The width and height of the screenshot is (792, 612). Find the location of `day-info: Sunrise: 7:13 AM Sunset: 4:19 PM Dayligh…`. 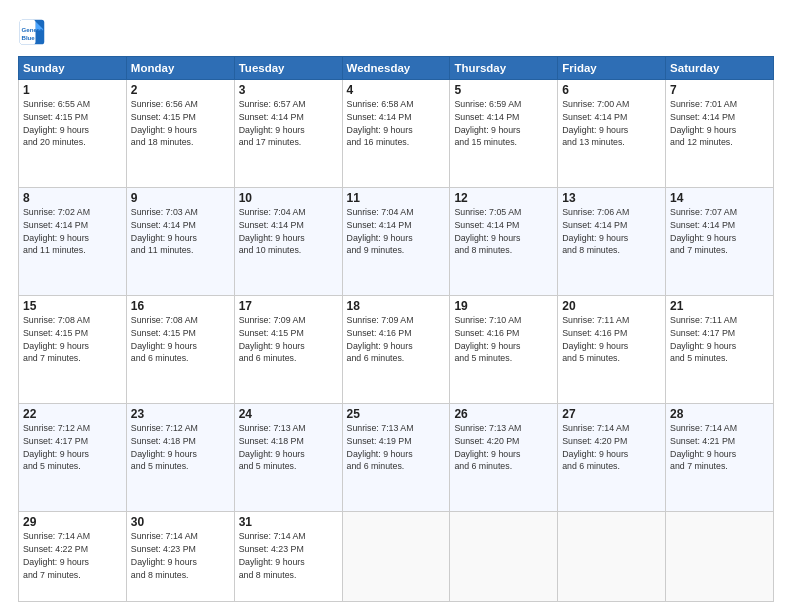

day-info: Sunrise: 7:13 AM Sunset: 4:19 PM Dayligh… is located at coordinates (396, 448).